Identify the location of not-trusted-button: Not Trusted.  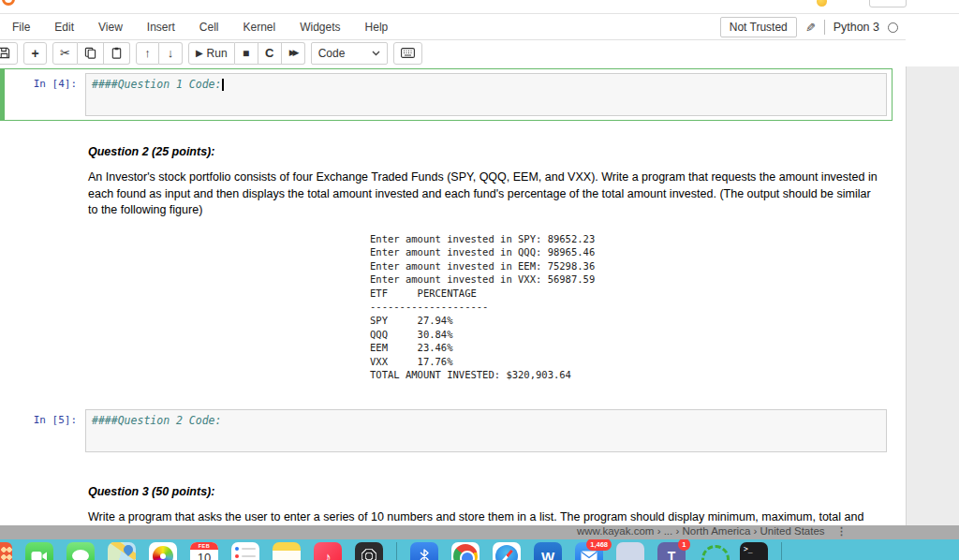
(759, 27).